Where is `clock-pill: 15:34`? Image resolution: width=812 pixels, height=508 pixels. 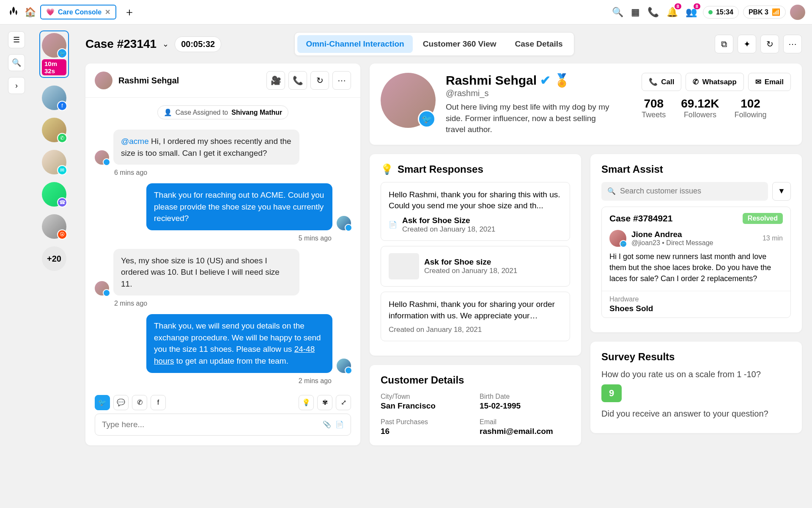 clock-pill: 15:34 is located at coordinates (721, 12).